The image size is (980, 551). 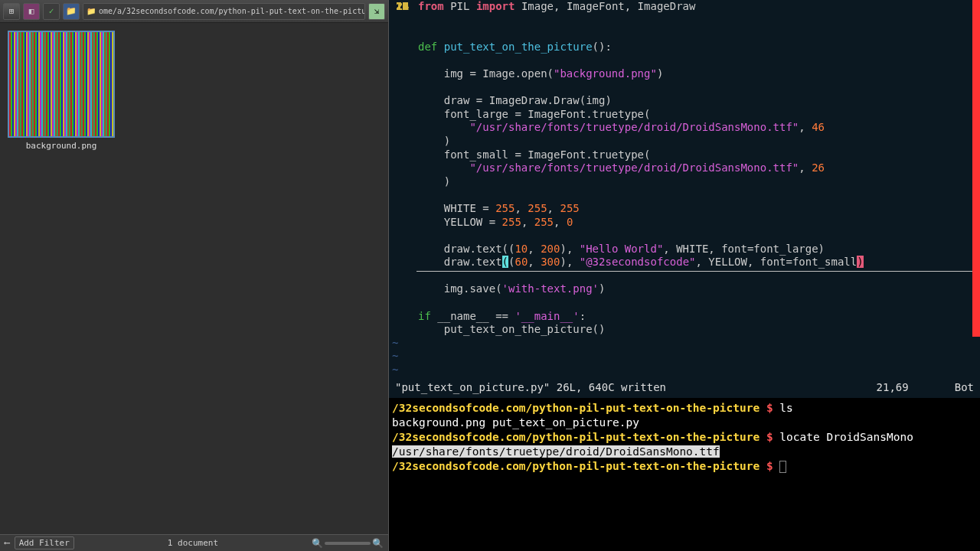 What do you see at coordinates (317, 543) in the screenshot?
I see `zoom-out-icon: 🔍` at bounding box center [317, 543].